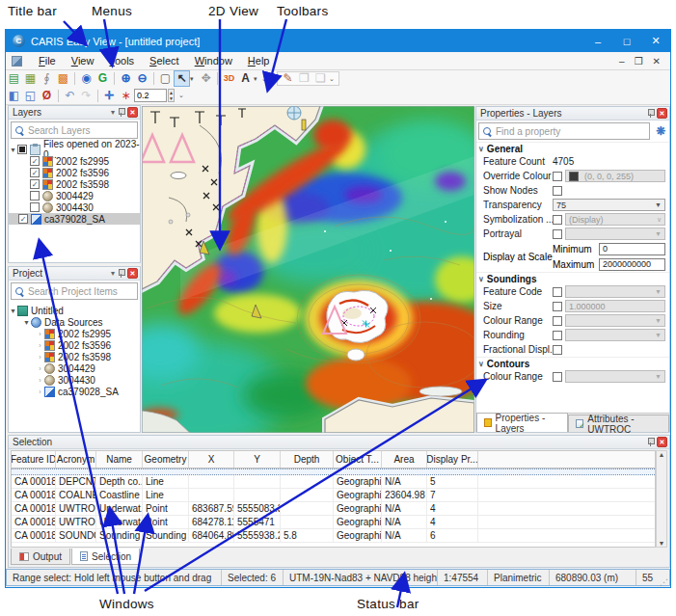  I want to click on layers-search, so click(74, 130).